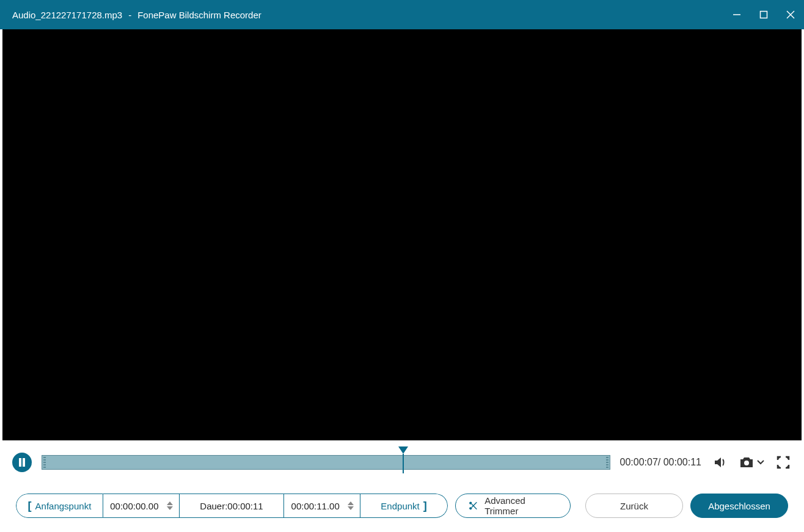 The height and width of the screenshot is (532, 804). Describe the element at coordinates (402, 462) in the screenshot. I see `player-bar: 00:00:07/ 00:00:11` at that location.